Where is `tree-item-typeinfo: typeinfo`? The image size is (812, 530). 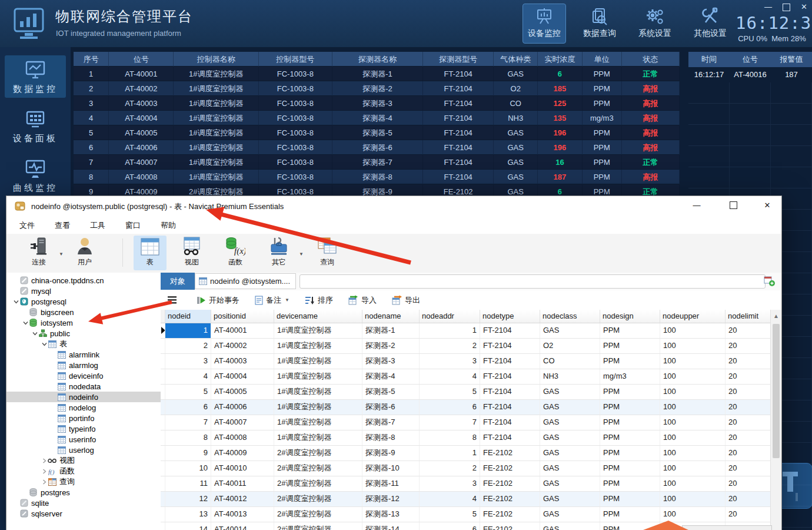
tree-item-typeinfo: typeinfo is located at coordinates (84, 429).